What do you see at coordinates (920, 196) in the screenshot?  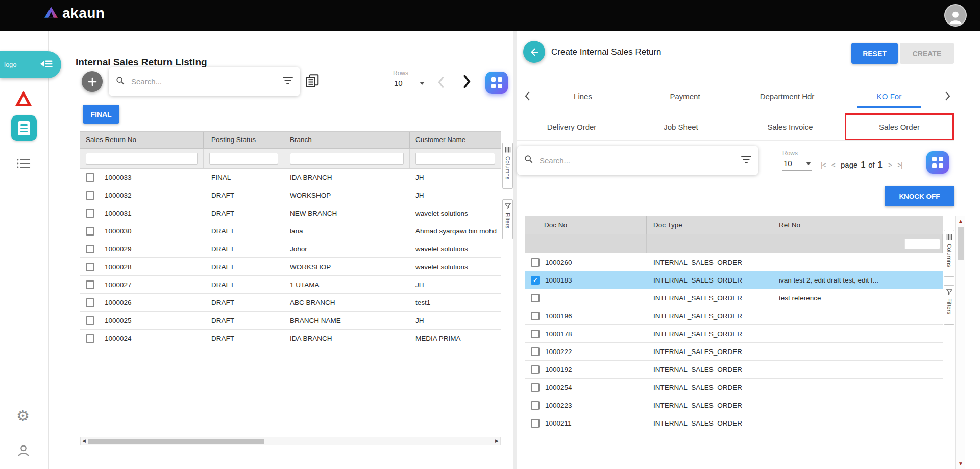 I see `knock-off-button: KNOCK OFF` at bounding box center [920, 196].